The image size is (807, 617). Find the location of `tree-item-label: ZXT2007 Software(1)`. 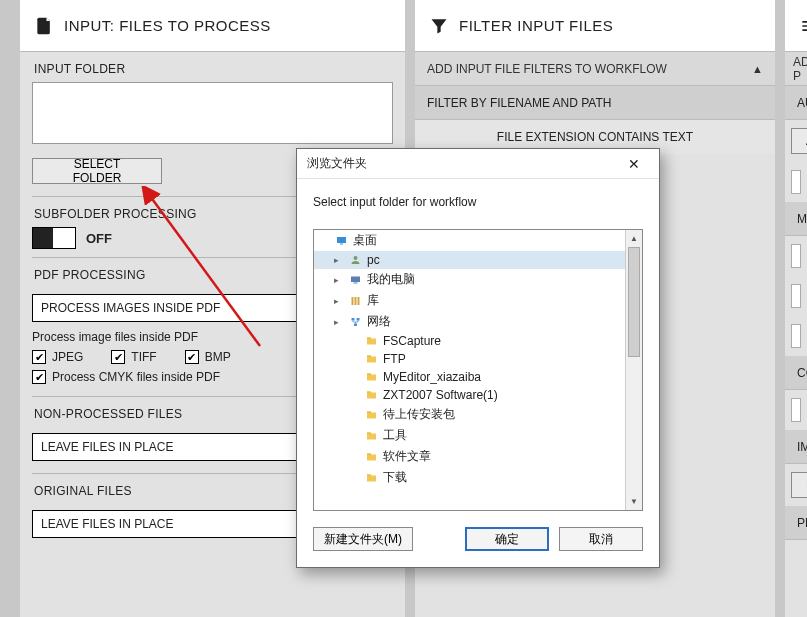

tree-item-label: ZXT2007 Software(1) is located at coordinates (440, 395).